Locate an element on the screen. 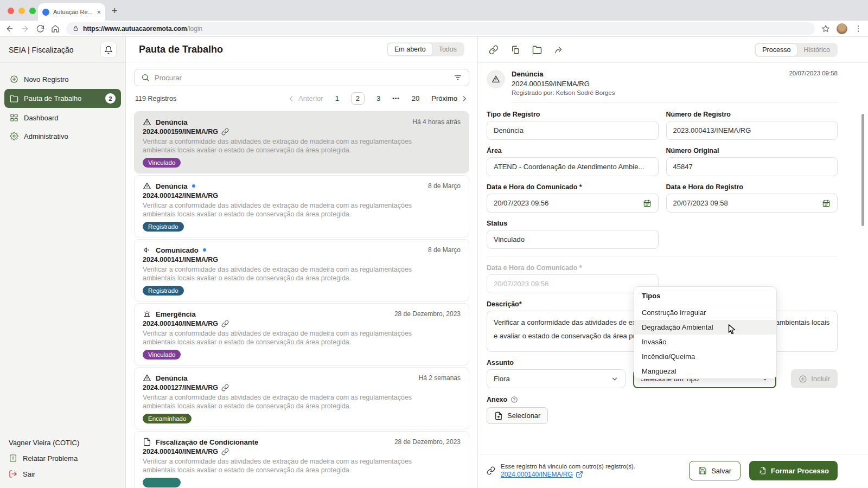 The width and height of the screenshot is (868, 488). logout-link: Sair is located at coordinates (63, 474).